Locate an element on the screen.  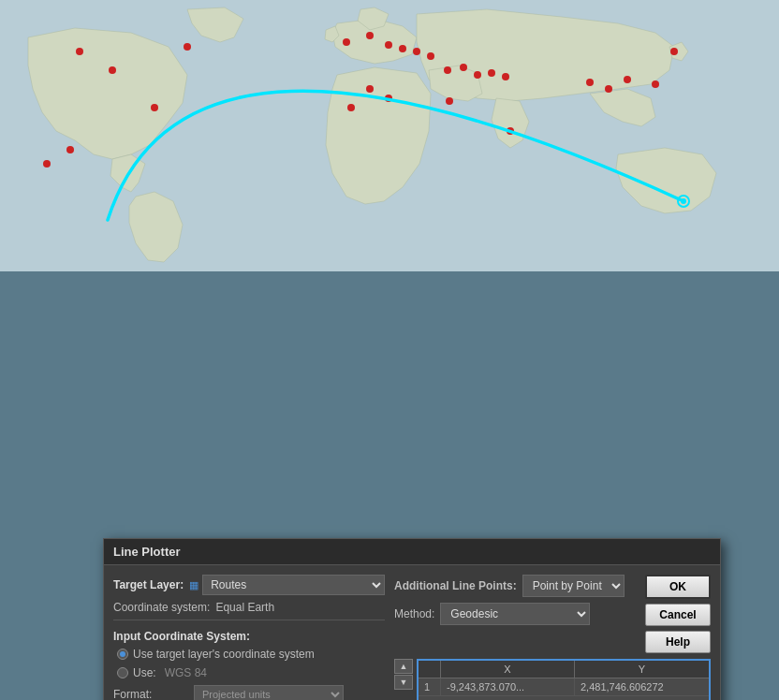
help-button: Help is located at coordinates (678, 642).